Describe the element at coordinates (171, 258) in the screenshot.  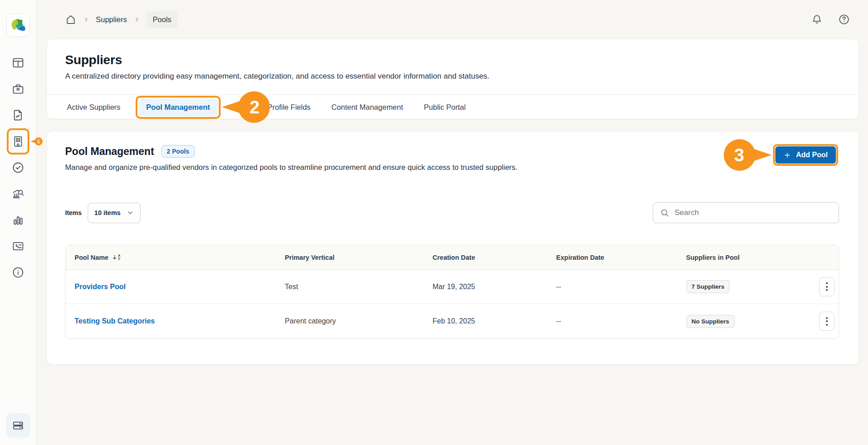
I see `column-header-pool-name: Pool Name A Z` at that location.